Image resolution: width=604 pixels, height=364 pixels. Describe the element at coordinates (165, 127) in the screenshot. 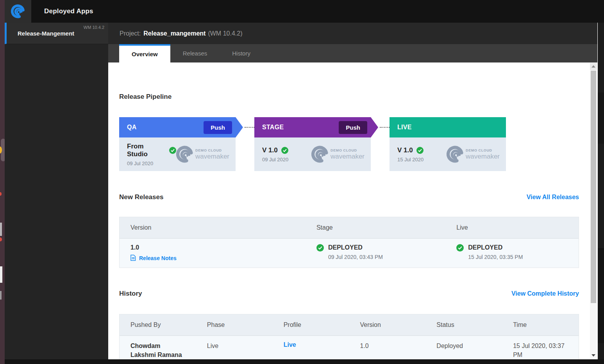

I see `stage-name: QA` at that location.